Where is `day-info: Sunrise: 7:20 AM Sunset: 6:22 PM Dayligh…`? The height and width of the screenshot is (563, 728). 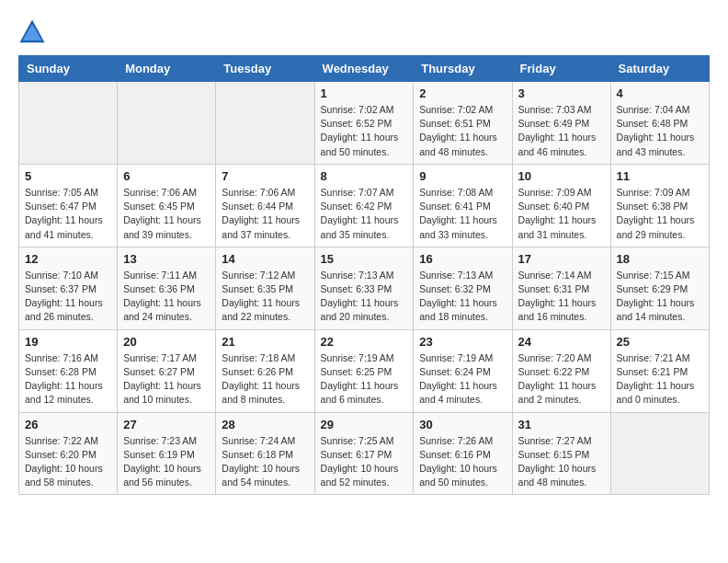 day-info: Sunrise: 7:20 AM Sunset: 6:22 PM Dayligh… is located at coordinates (562, 379).